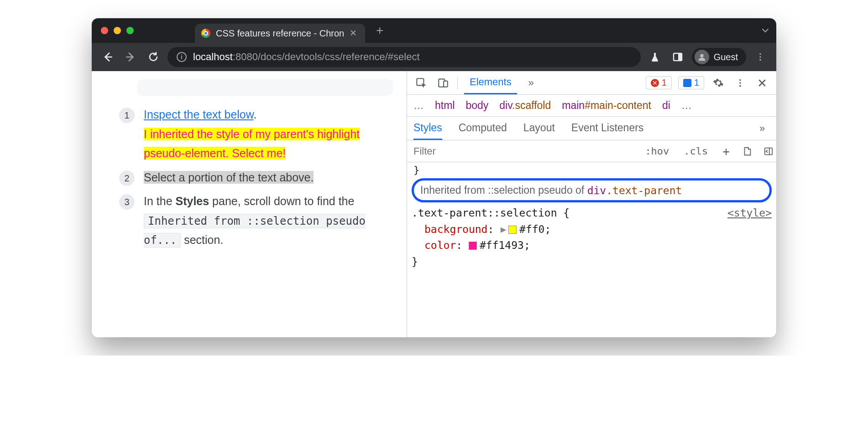  What do you see at coordinates (428, 129) in the screenshot?
I see `subtab-styles: Styles` at bounding box center [428, 129].